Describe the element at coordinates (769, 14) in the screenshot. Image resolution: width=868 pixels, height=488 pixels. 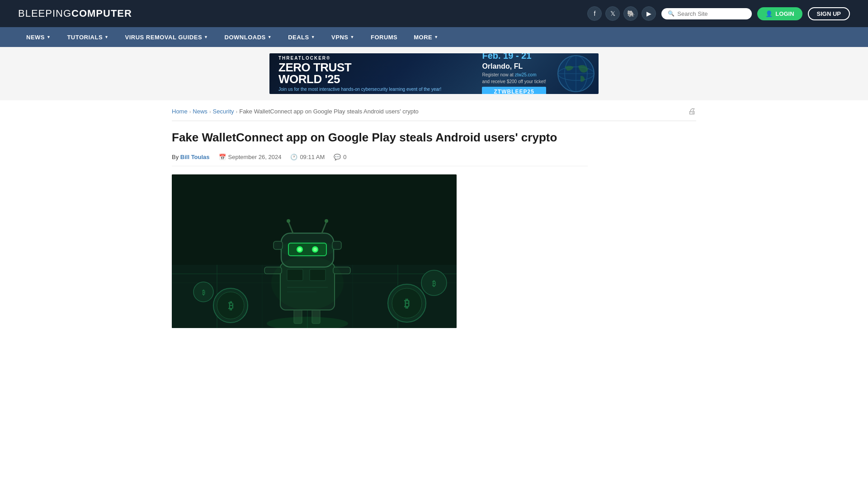
I see `user-icon: 👤` at that location.